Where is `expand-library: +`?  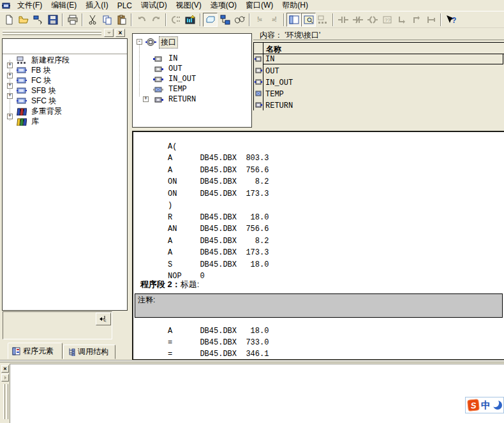 expand-library: + is located at coordinates (10, 116).